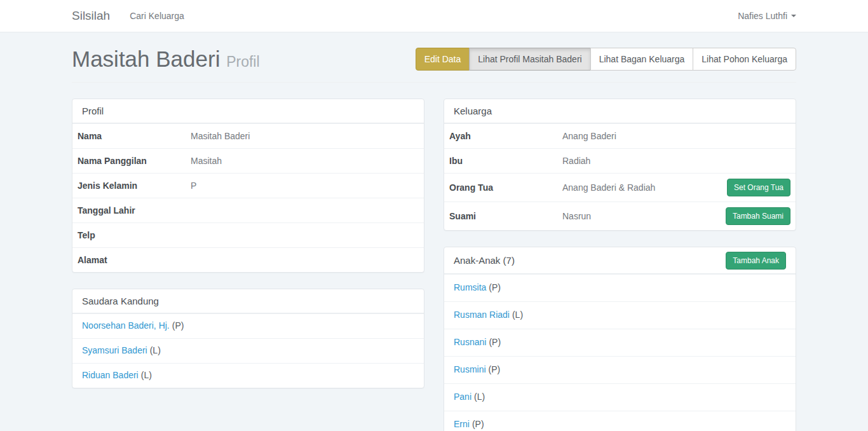  Describe the element at coordinates (763, 16) in the screenshot. I see `user-name: Nafies Luthfi` at that location.